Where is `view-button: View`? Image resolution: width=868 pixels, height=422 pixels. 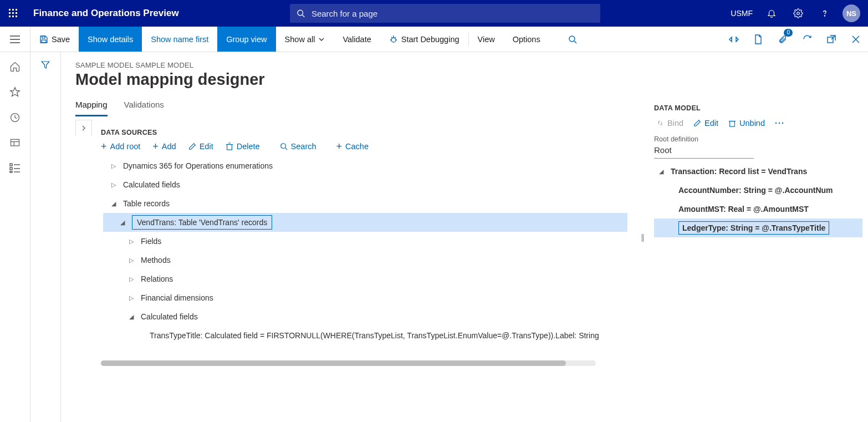 view-button: View is located at coordinates (487, 39).